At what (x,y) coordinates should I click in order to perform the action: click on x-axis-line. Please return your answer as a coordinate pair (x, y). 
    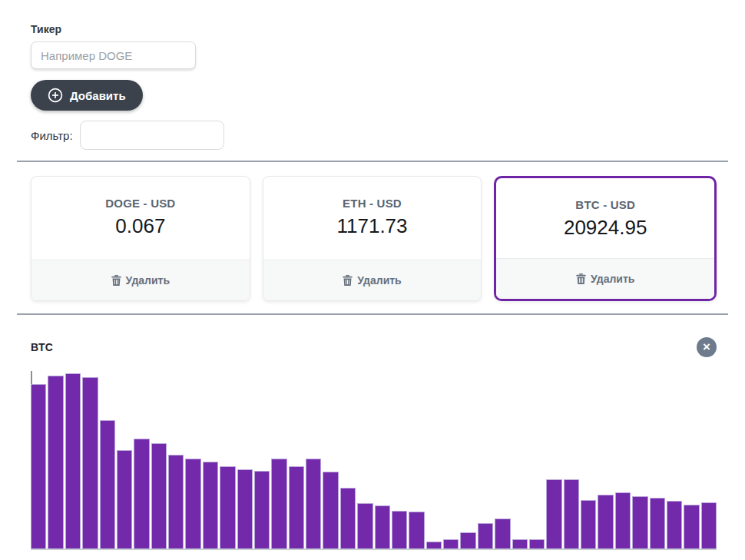
    Looking at the image, I should click on (373, 549).